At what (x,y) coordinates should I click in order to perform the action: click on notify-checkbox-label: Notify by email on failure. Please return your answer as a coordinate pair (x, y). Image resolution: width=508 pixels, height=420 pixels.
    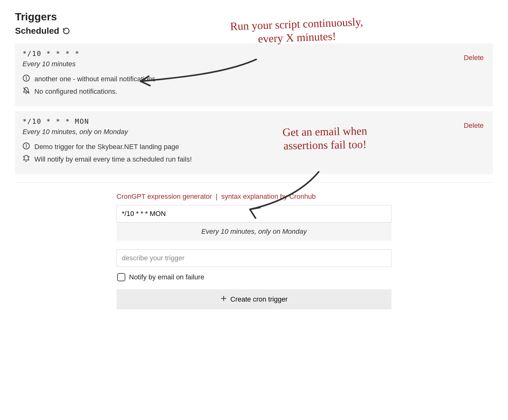
    Looking at the image, I should click on (167, 277).